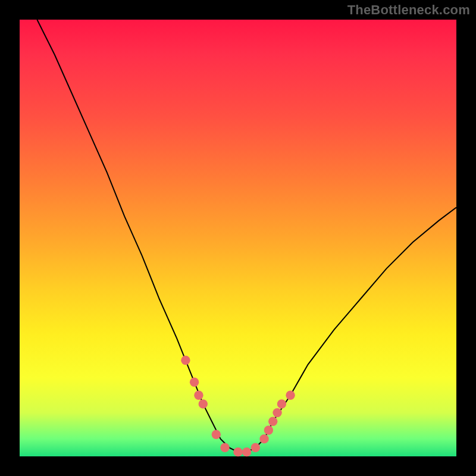 The height and width of the screenshot is (476, 476). What do you see at coordinates (238, 406) in the screenshot?
I see `marker-group` at bounding box center [238, 406].